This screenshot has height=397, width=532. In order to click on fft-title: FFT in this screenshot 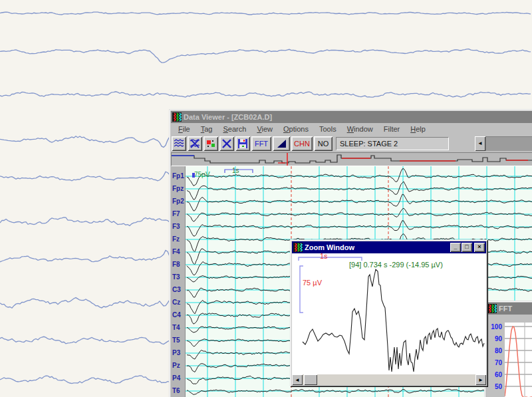, I will do `click(505, 309)`.